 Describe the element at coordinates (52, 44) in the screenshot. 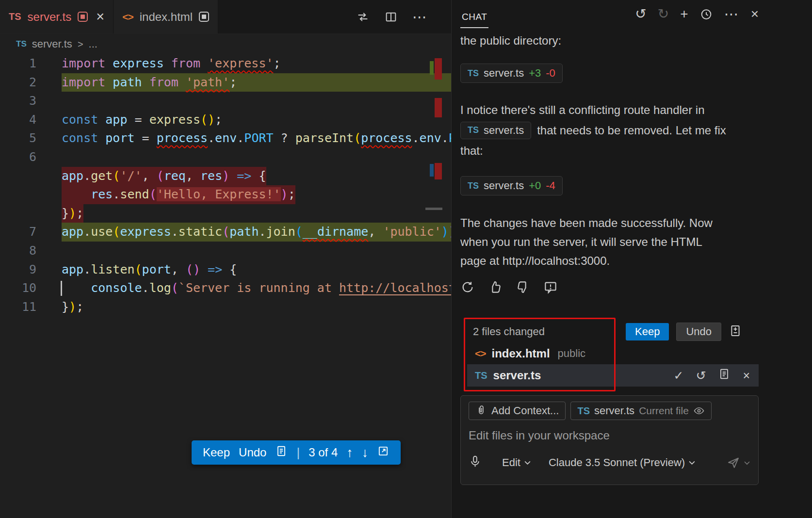

I see `breadcrumb-file: server.ts` at that location.